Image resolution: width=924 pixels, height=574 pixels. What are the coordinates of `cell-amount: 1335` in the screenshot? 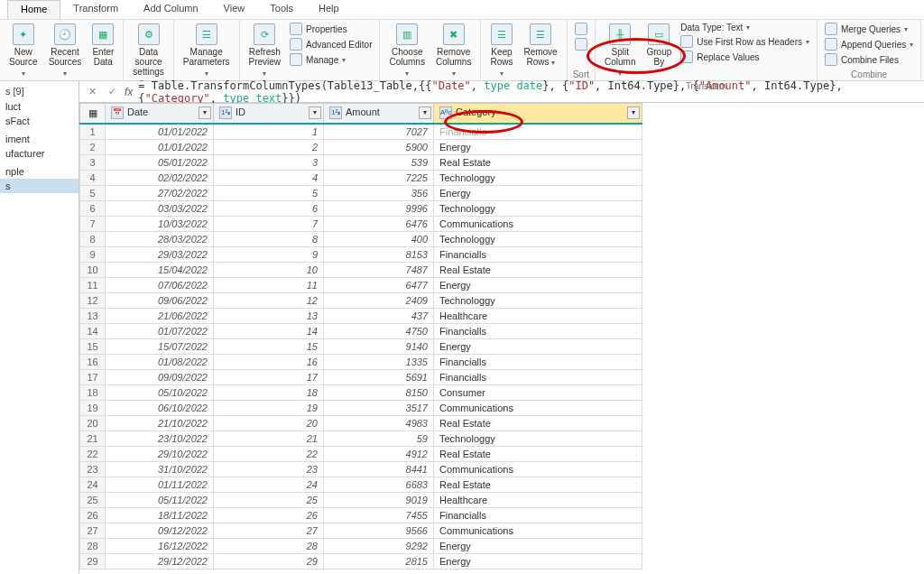 It's located at (379, 361).